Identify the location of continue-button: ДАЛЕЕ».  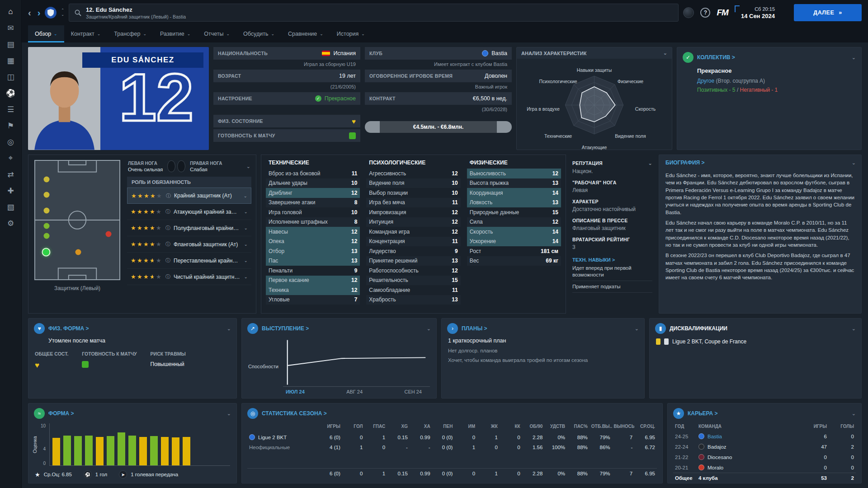
(828, 13).